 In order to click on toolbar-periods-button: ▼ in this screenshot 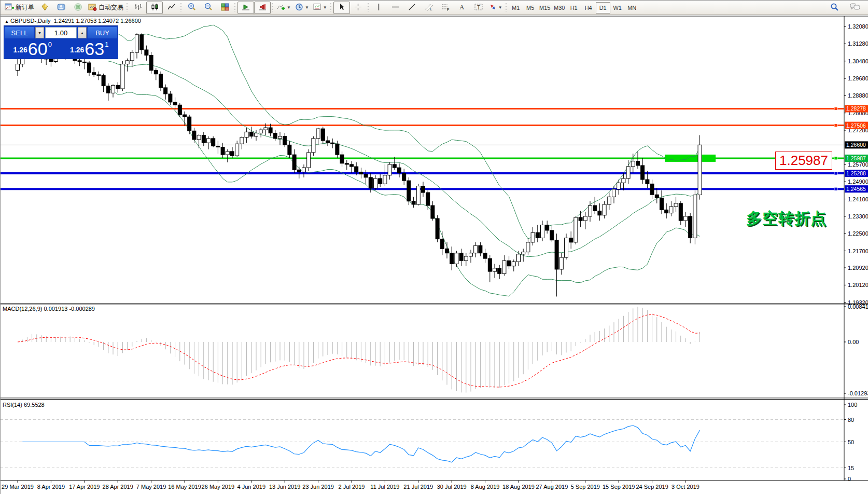, I will do `click(302, 8)`.